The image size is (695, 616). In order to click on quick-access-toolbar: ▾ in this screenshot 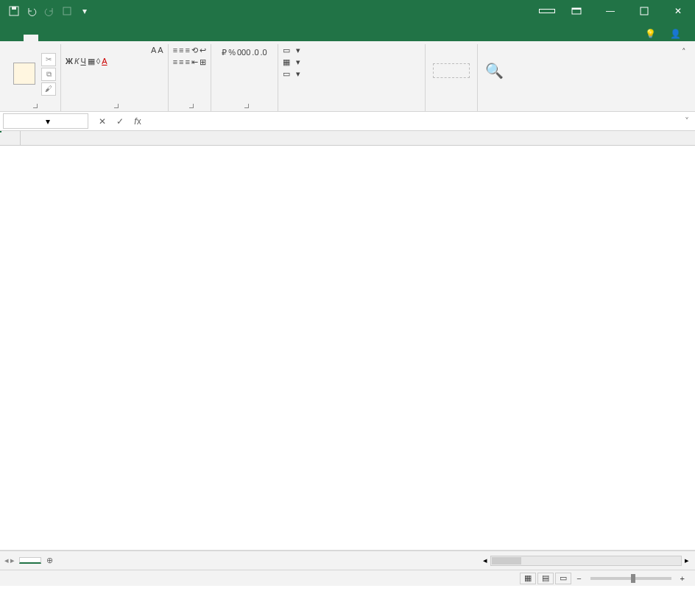, I will do `click(46, 11)`.